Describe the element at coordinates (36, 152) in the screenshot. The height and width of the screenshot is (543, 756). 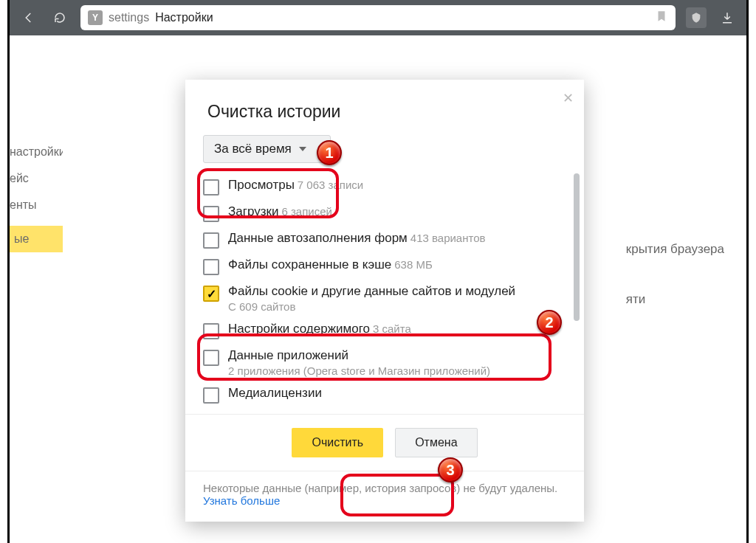
I see `sidebar-item: настройки` at that location.